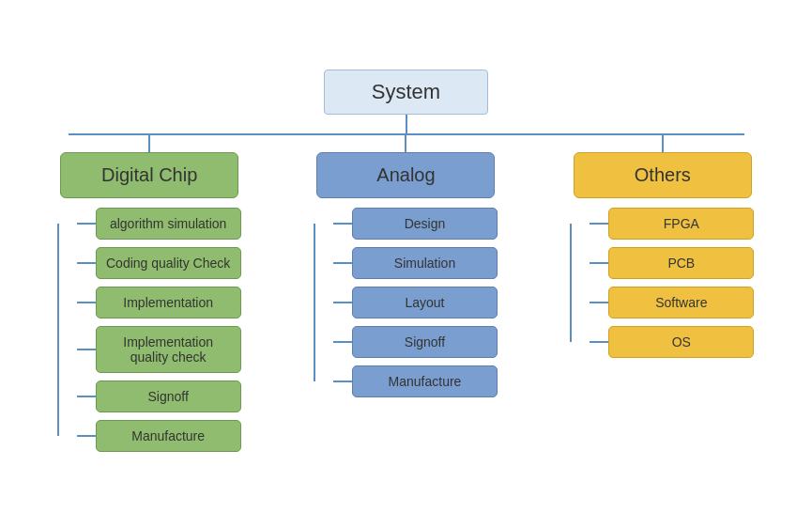  I want to click on root-connector, so click(406, 124).